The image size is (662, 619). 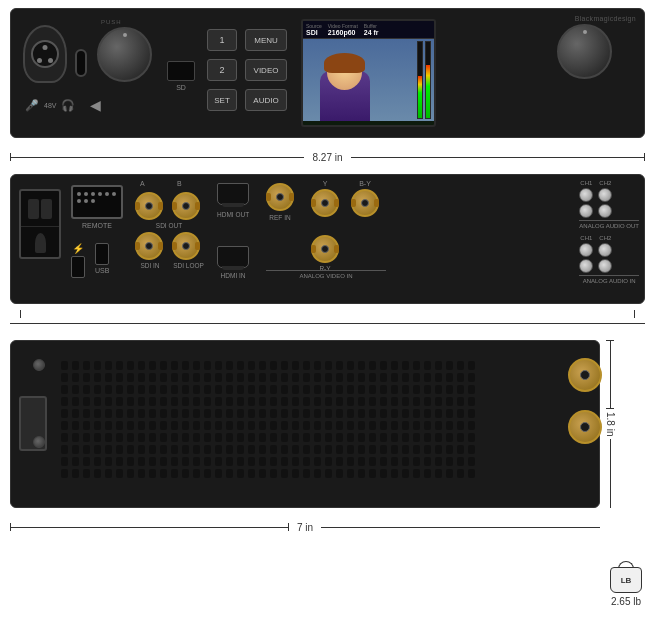 What do you see at coordinates (186, 246) in the screenshot?
I see `bnc-sdi-b-bot` at bounding box center [186, 246].